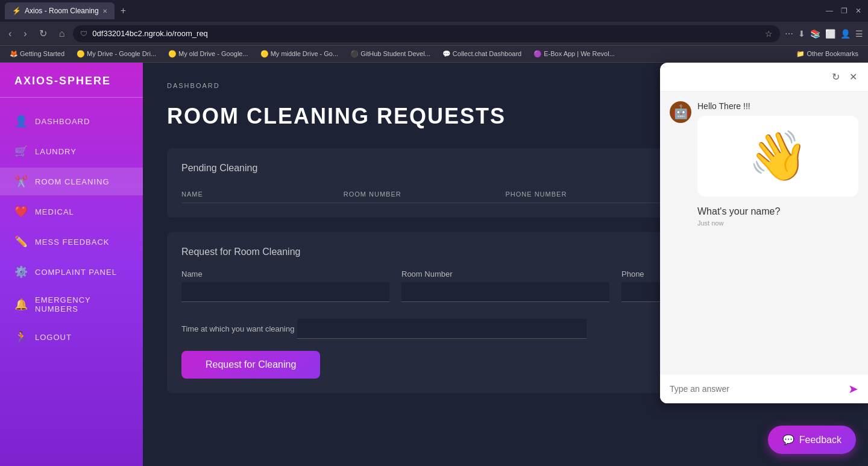  What do you see at coordinates (778, 156) in the screenshot?
I see `chat-wave-emoji: 👋` at bounding box center [778, 156].